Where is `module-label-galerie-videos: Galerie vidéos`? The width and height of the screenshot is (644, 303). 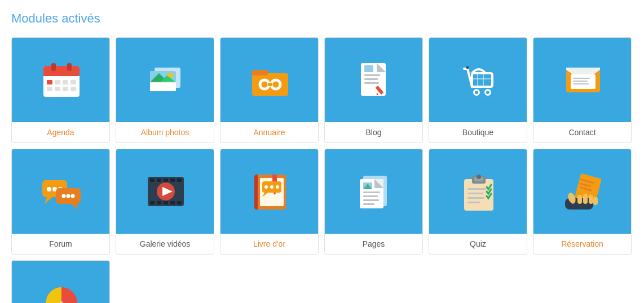
module-label-galerie-videos: Galerie vidéos is located at coordinates (165, 244).